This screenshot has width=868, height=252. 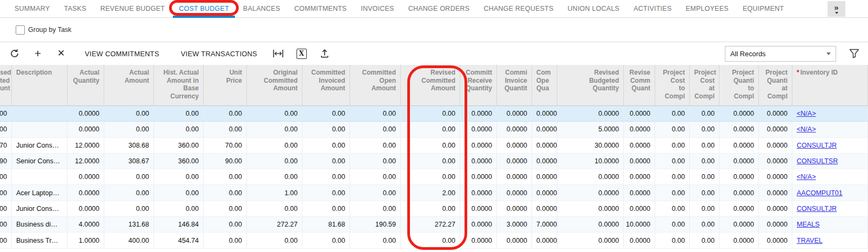 I want to click on grid-row-5: 000.00000.000.000.000.000.000.000.000.00…, so click(x=434, y=177).